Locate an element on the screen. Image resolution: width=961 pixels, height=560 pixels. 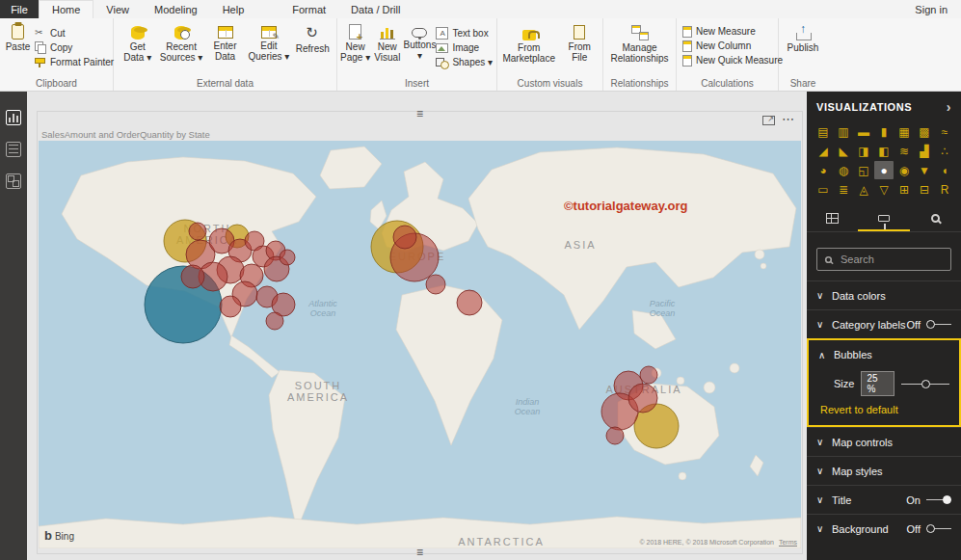
multi-row-card-icon: ≣ is located at coordinates (843, 189).